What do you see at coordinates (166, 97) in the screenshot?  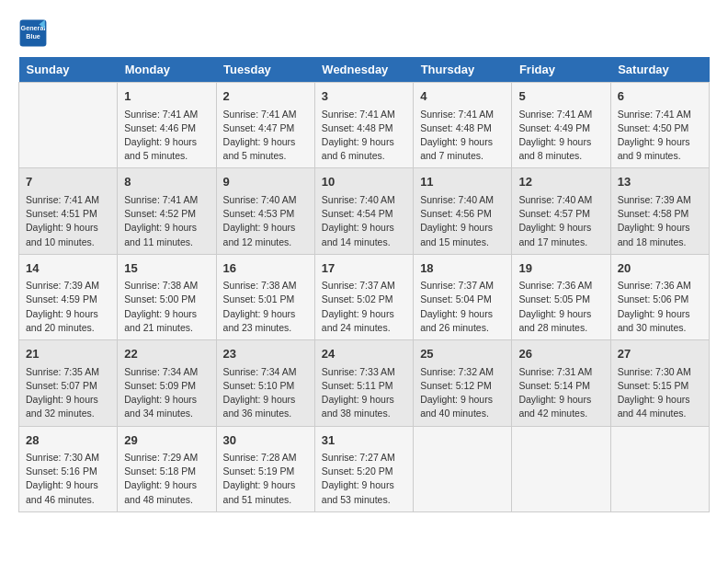 I see `day-number: 1` at bounding box center [166, 97].